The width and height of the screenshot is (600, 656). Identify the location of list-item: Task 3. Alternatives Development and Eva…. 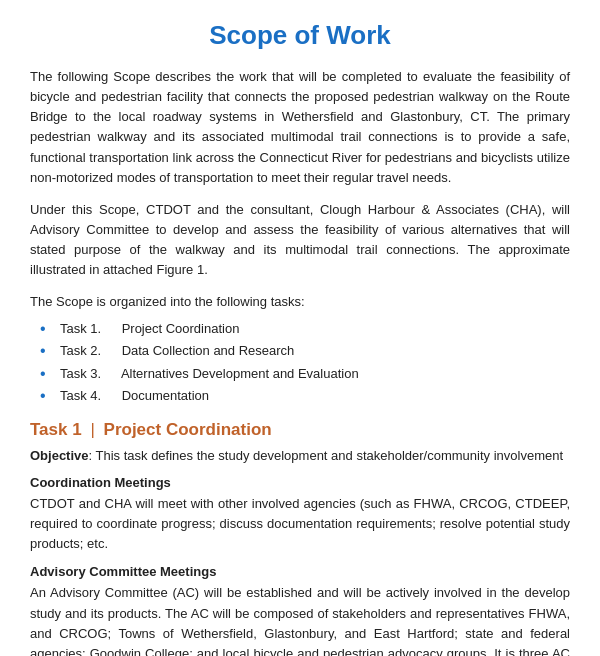
(310, 374).